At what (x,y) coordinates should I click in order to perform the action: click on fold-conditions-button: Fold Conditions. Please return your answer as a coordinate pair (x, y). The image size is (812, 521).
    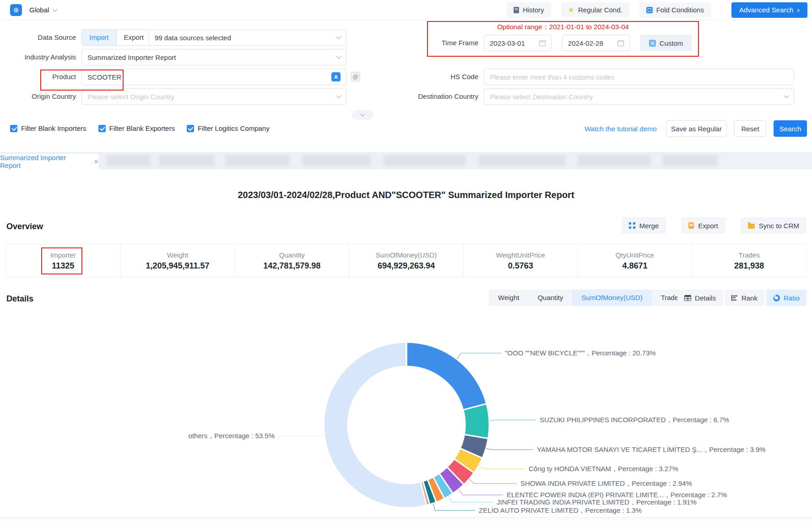
    Looking at the image, I should click on (675, 10).